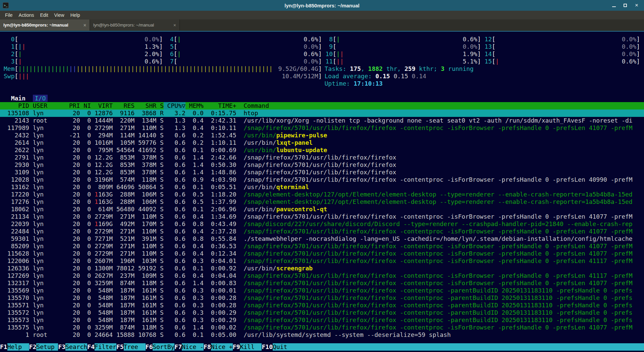 The height and width of the screenshot is (352, 644). What do you see at coordinates (637, 5) in the screenshot?
I see `close-button: ×` at bounding box center [637, 5].